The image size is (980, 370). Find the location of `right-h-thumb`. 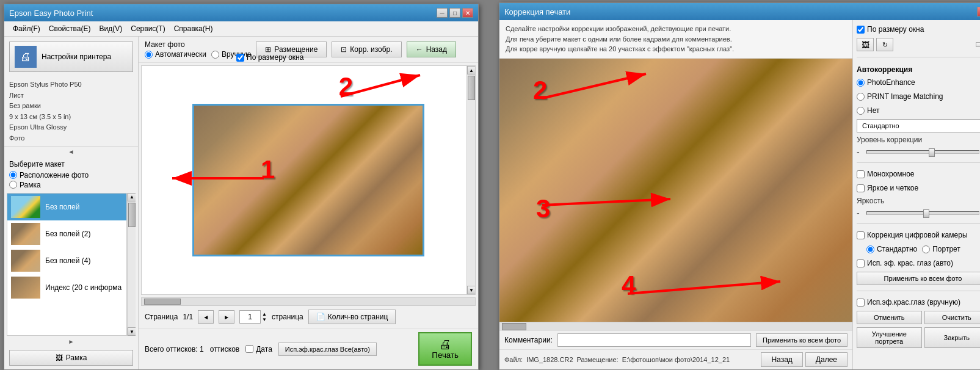

right-h-thumb is located at coordinates (514, 327).